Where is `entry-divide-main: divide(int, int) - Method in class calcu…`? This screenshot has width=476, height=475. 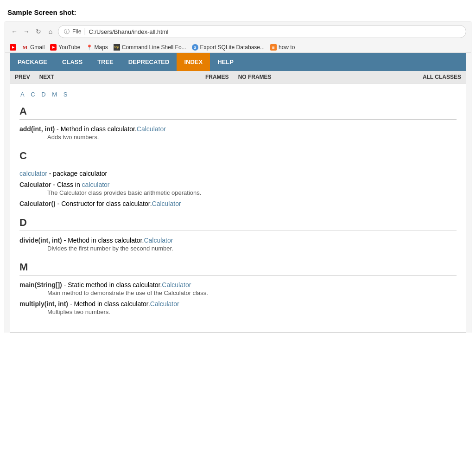
entry-divide-main: divide(int, int) - Method in class calcu… is located at coordinates (238, 240).